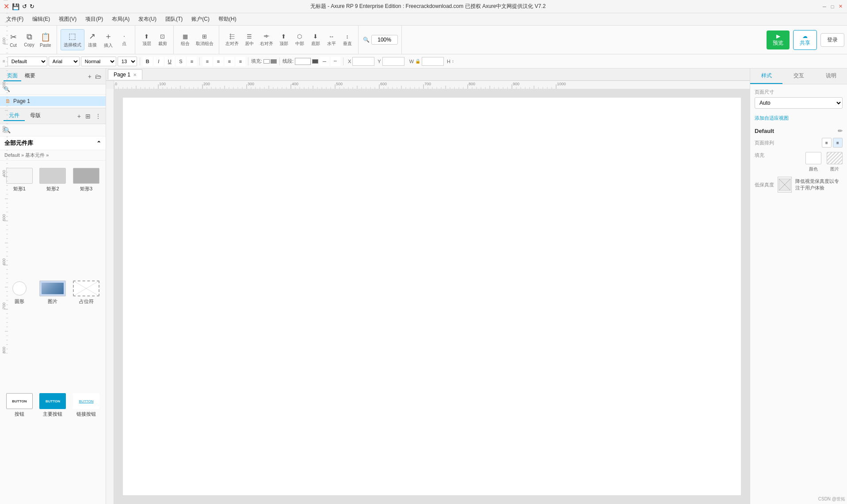 Image resolution: width=847 pixels, height=504 pixels. I want to click on ungroup-button: ⊞ 取消组合, so click(205, 40).